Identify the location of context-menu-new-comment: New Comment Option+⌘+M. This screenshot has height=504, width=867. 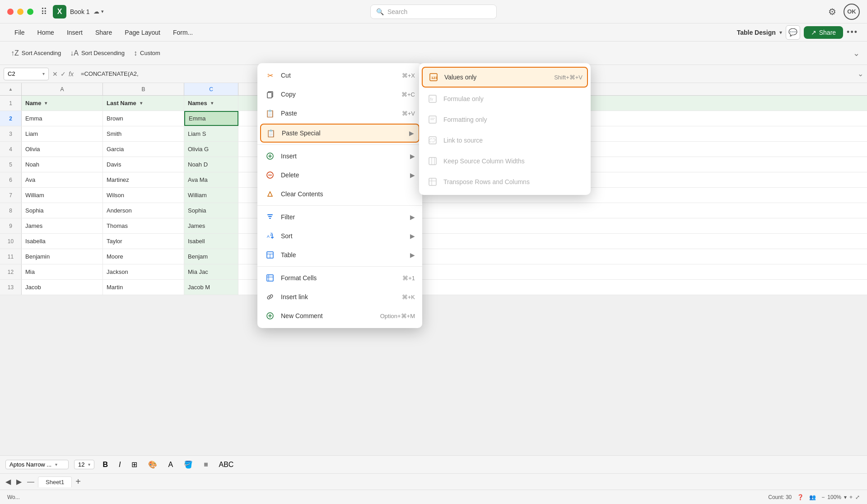
(340, 316).